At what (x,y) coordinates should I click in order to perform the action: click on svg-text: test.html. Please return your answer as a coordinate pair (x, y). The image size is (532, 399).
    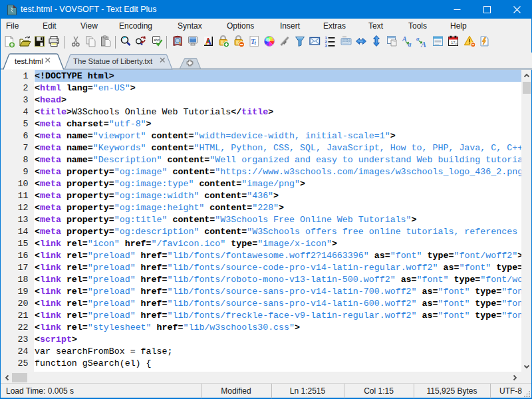
    Looking at the image, I should click on (29, 61).